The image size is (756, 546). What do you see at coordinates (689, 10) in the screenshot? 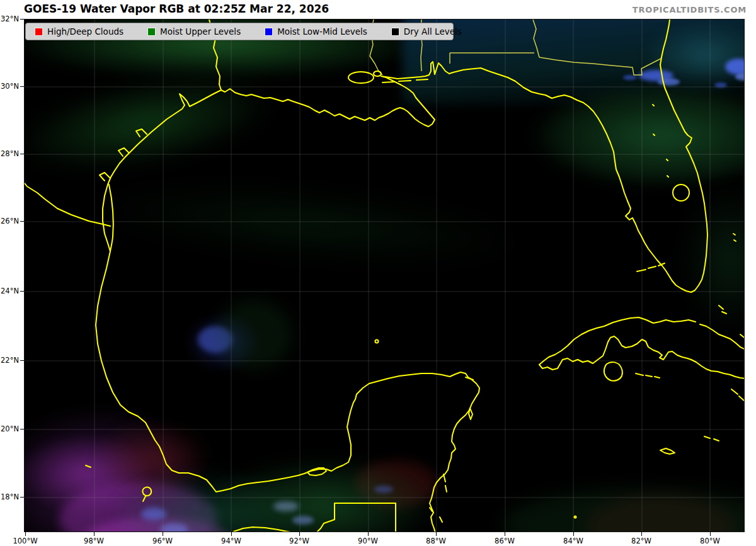
I see `watermark-text: TROPICALTIDBITS.COM` at bounding box center [689, 10].